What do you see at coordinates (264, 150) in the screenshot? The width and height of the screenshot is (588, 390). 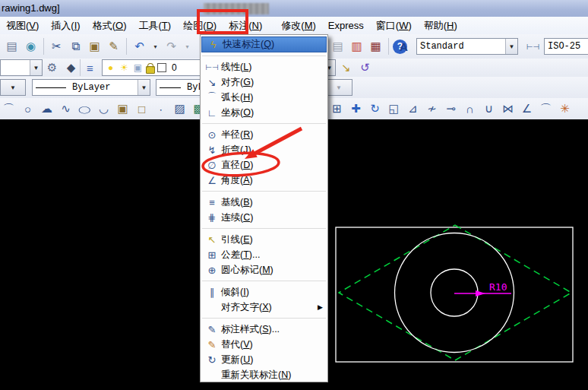 I see `menu-item-j-jogged-dim-icon: ↯折弯(J)` at bounding box center [264, 150].